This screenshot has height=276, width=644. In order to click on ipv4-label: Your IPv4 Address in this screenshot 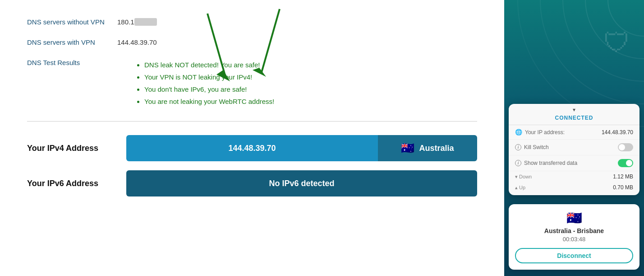, I will do `click(72, 148)`.